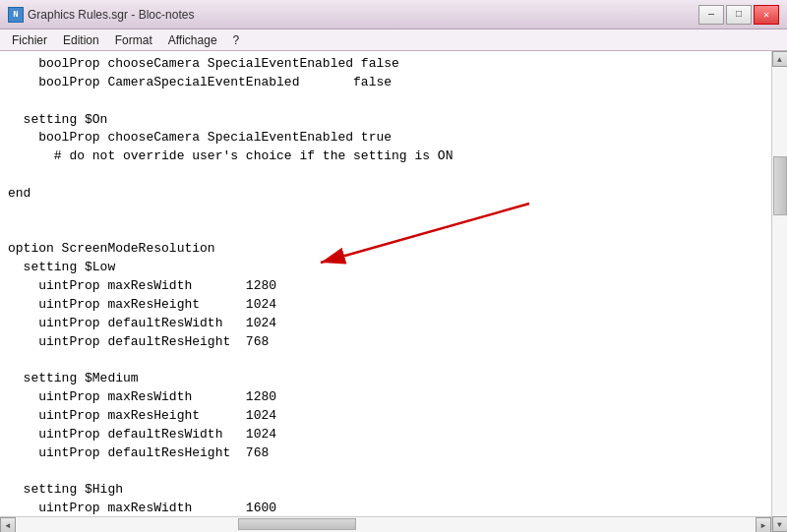  What do you see at coordinates (739, 15) in the screenshot?
I see `window-controls: — □ ✕` at bounding box center [739, 15].